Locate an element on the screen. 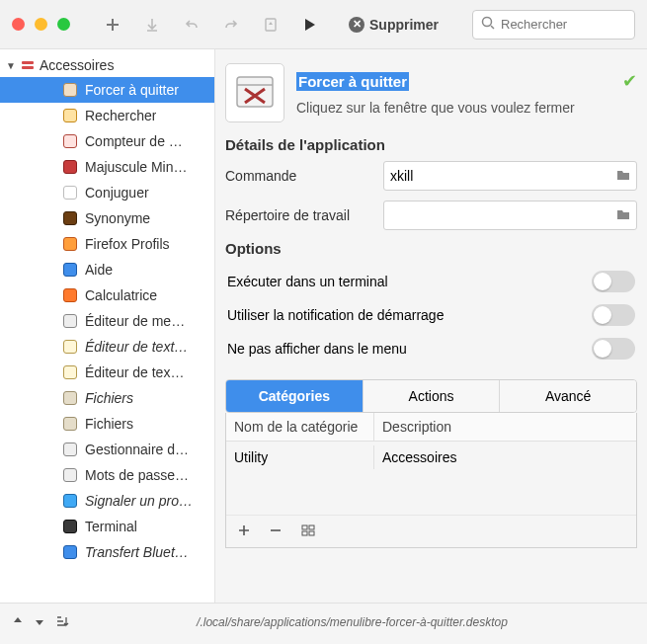 Image resolution: width=647 pixels, height=644 pixels. workdir-input is located at coordinates (504, 215).